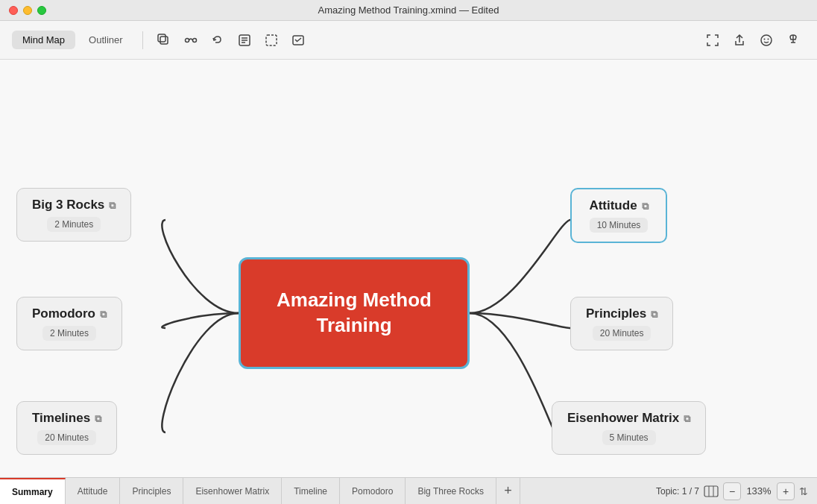 The width and height of the screenshot is (817, 504). What do you see at coordinates (106, 40) in the screenshot?
I see `tab-outliner: Outliner` at bounding box center [106, 40].